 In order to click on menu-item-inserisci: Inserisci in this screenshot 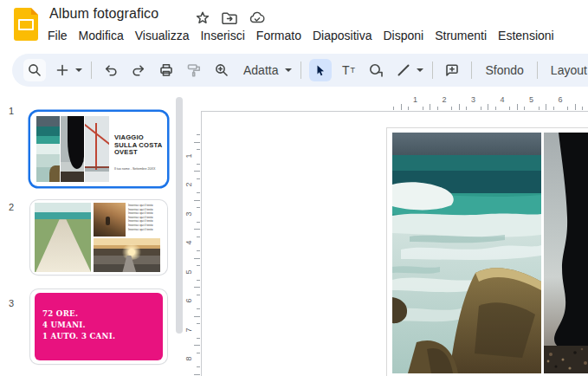, I will do `click(222, 37)`.